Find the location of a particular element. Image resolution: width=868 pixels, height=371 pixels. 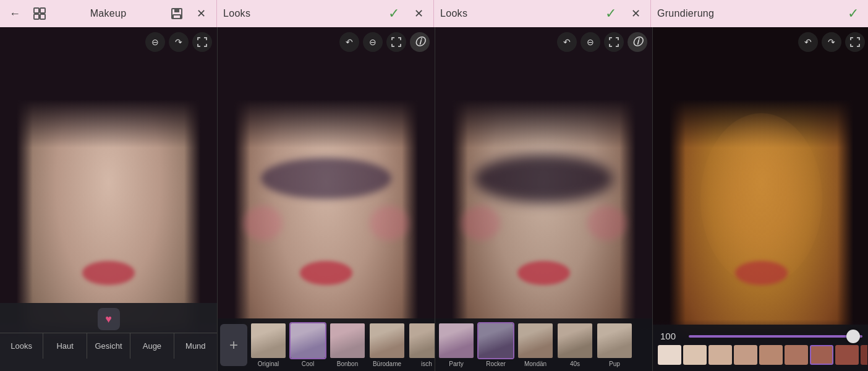

panel1-controls: ⊖ ↷ is located at coordinates (179, 42).